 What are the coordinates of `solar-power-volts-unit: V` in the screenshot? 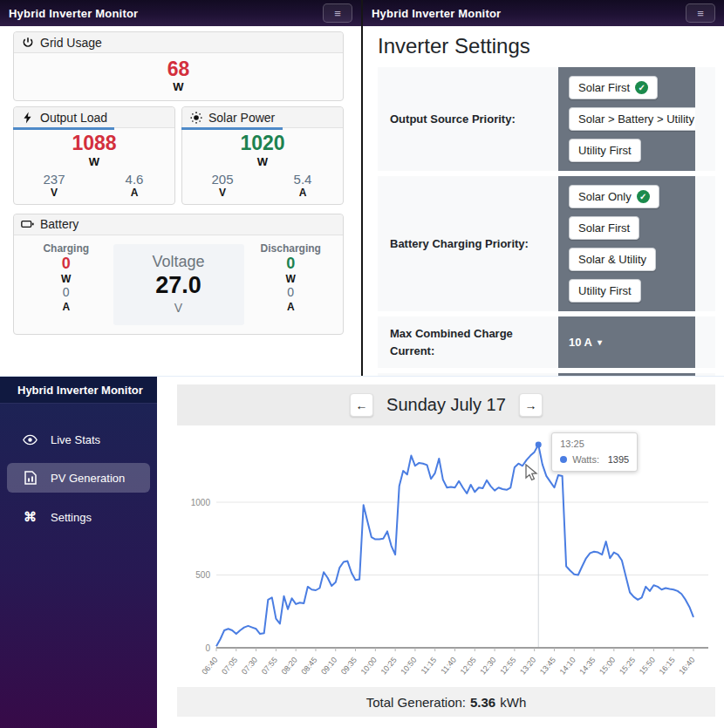 It's located at (222, 193).